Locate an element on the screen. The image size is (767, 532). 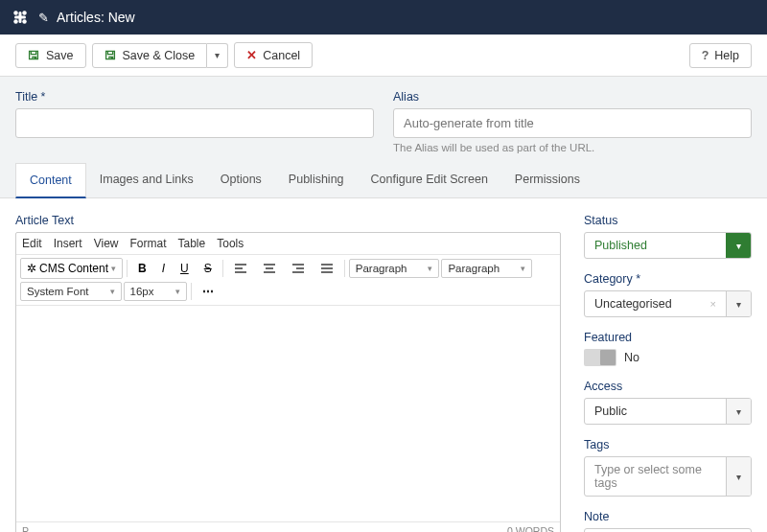
tab-options: Options is located at coordinates (242, 180).